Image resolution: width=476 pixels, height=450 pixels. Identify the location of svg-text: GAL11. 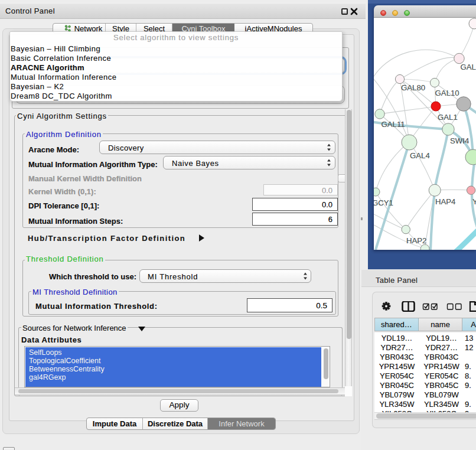
(393, 124).